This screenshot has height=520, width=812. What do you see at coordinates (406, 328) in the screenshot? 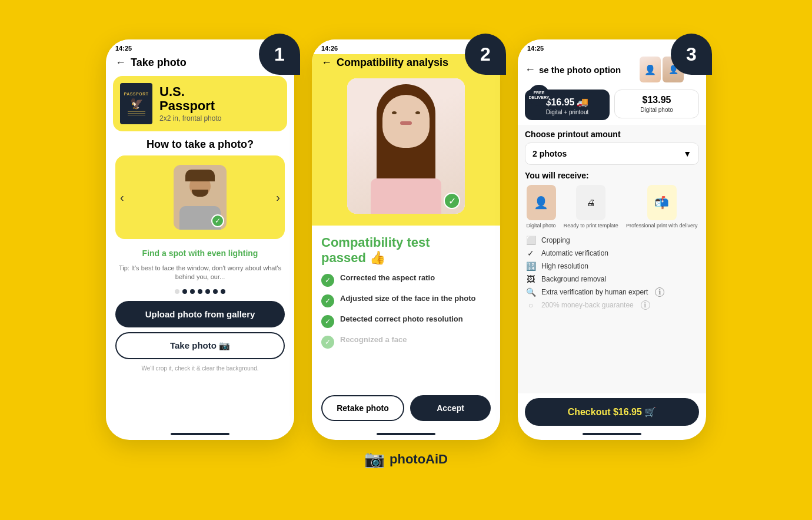
I see `phone2-content: Compatibility test passed 👍 ✓ Corrected …` at bounding box center [406, 328].